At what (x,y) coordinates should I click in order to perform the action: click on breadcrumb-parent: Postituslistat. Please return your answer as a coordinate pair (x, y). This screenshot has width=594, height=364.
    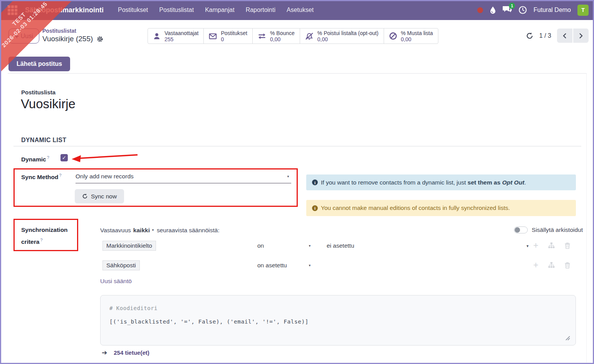
    Looking at the image, I should click on (73, 31).